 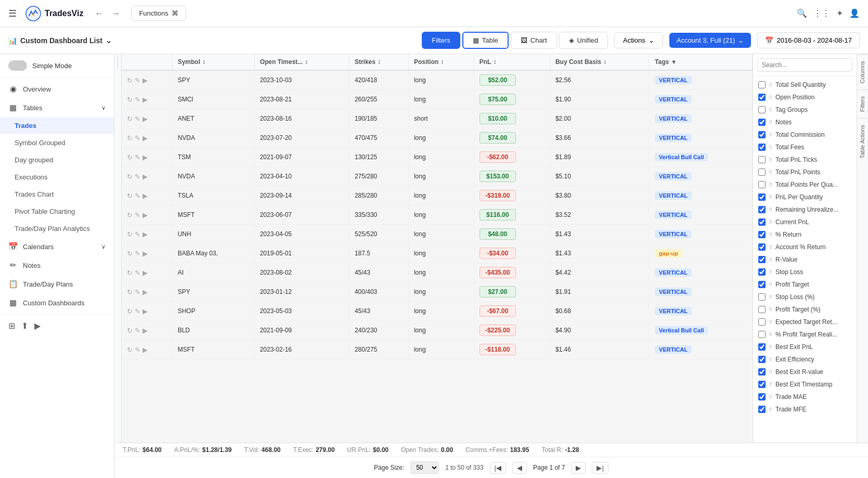 I want to click on column-item: ⠿ Account % Return, so click(x=805, y=247).